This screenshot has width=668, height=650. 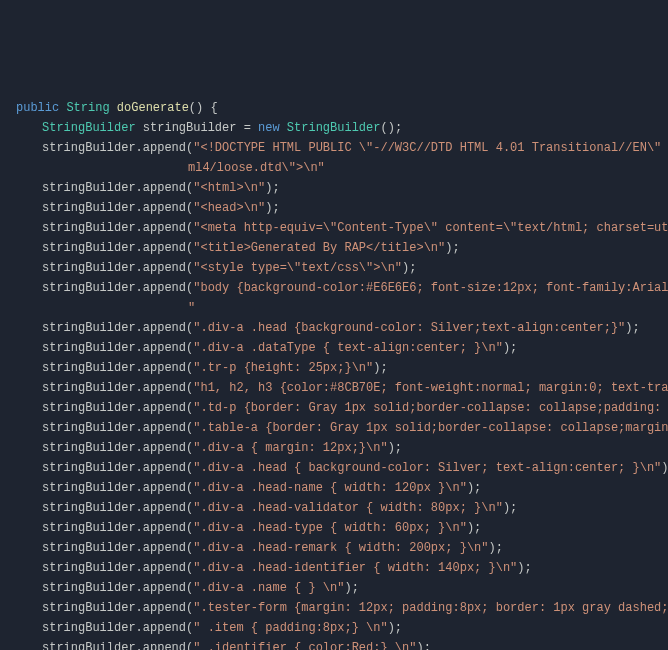 I want to click on code-line: stringBuilder.append(".div-a .name { } \…, so click(x=334, y=588).